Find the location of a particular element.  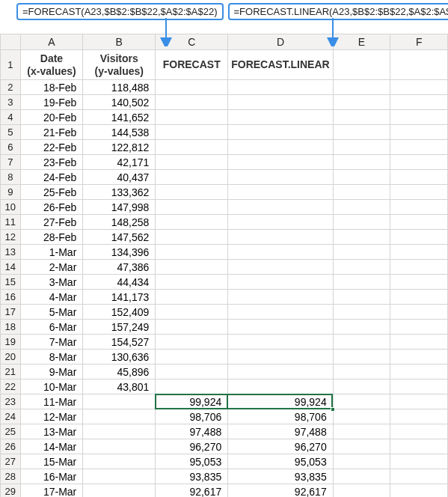

cell-forecast: 96,270 is located at coordinates (191, 447).